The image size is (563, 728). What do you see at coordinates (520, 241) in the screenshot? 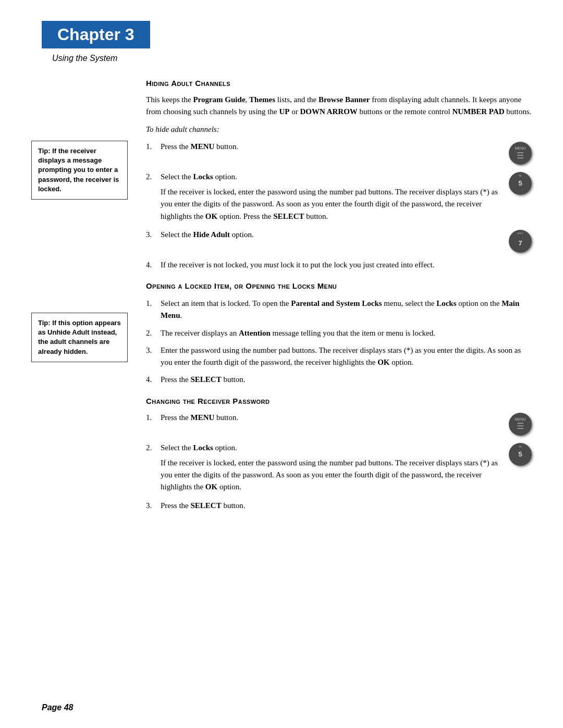
I see `pars7-icon: pars 7` at bounding box center [520, 241].